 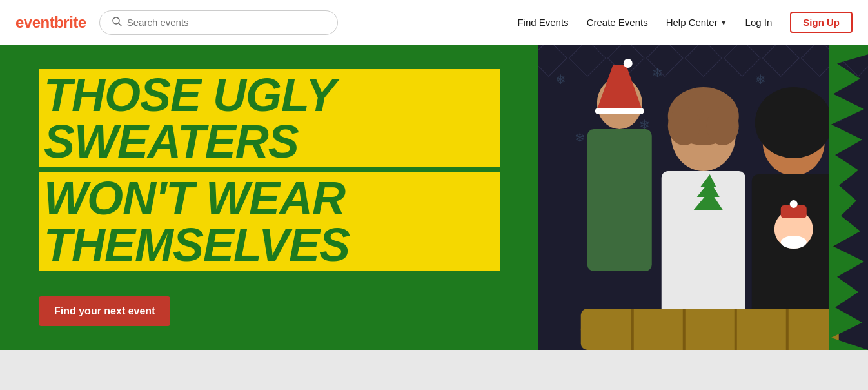 I want to click on find-event-button: Find your next event, so click(x=104, y=311).